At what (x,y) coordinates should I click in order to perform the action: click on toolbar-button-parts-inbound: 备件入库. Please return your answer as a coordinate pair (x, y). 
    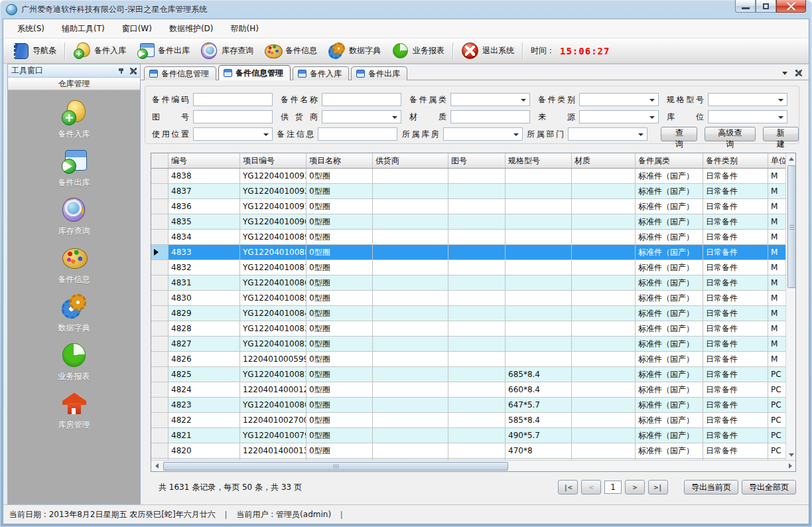
    Looking at the image, I should click on (100, 51).